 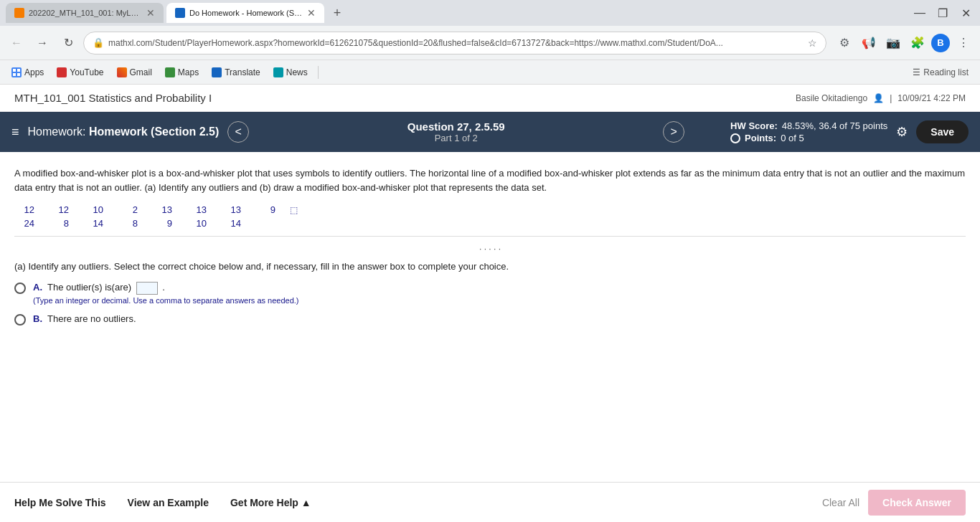 I want to click on bottom-bar: Help Me Solve This View an Example Get M…, so click(x=490, y=502).